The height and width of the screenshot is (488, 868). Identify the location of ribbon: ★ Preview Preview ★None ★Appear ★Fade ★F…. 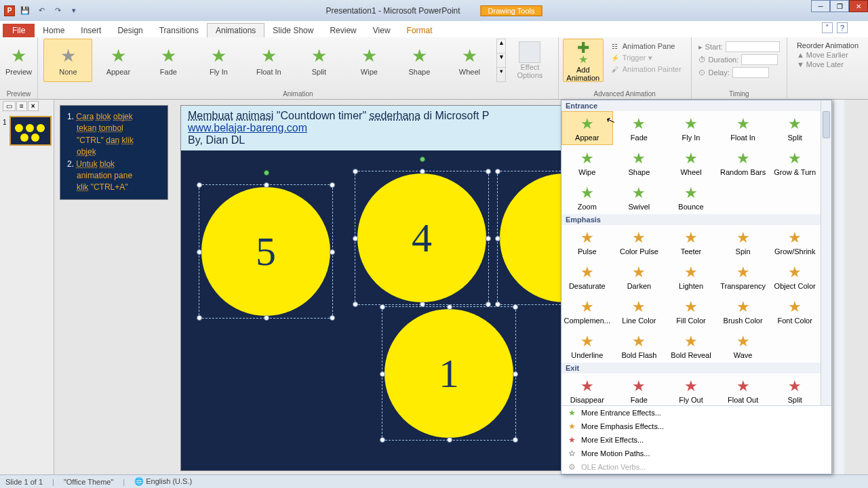
(434, 68).